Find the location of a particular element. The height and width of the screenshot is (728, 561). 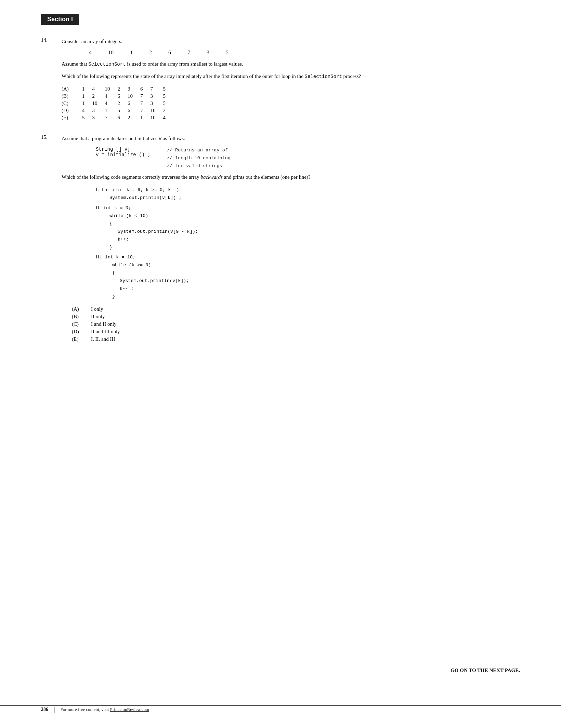

seg-II-open: { is located at coordinates (308, 224).